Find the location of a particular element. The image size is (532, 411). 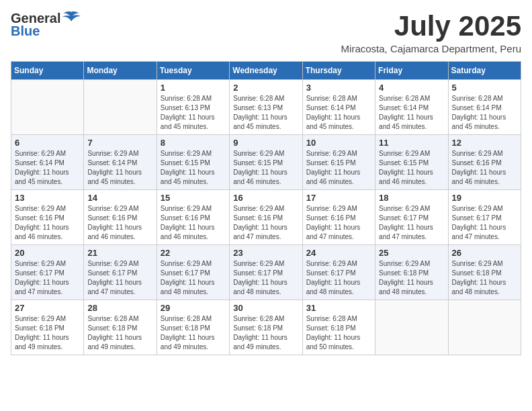

calendar-cell: 10Sunrise: 6:29 AMSunset: 6:15 PMDayligh… is located at coordinates (339, 163).